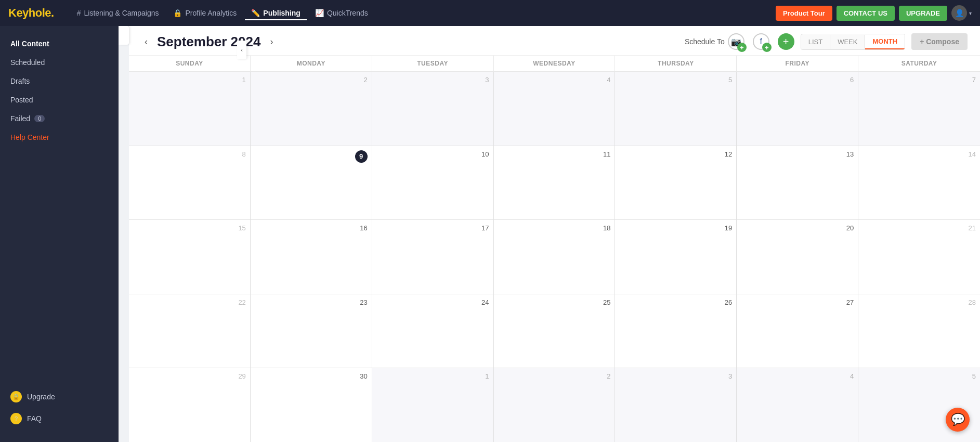 Image resolution: width=980 pixels, height=442 pixels. I want to click on nav-right: Product Tour CONTACT US UPGRADE 👤 ▾, so click(873, 13).